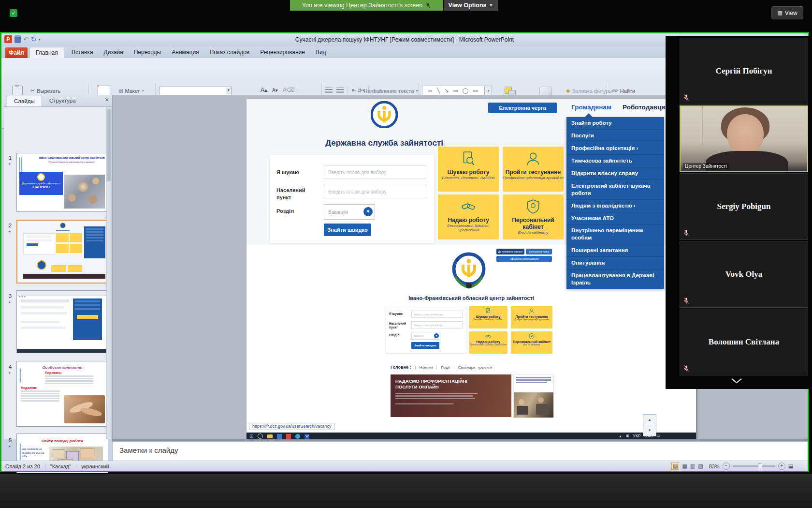 This screenshot has height=508, width=812. I want to click on status-slide-number: Слайд 2 из 20, so click(23, 466).